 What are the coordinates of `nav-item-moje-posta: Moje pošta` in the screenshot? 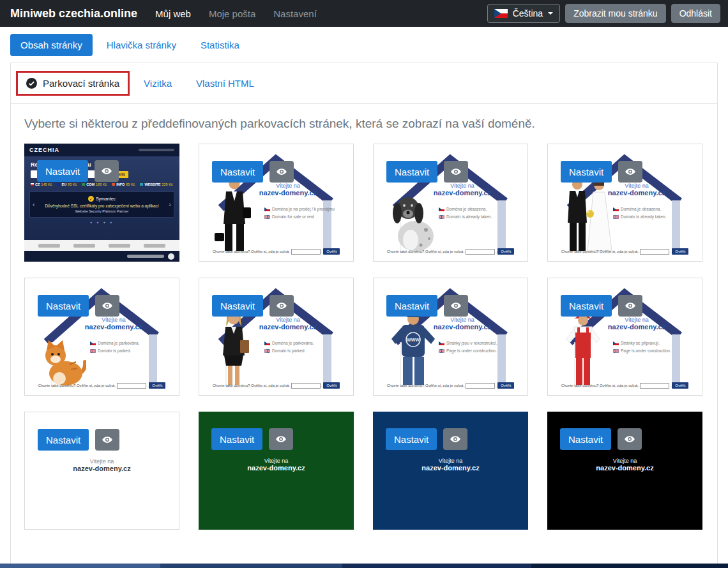 It's located at (232, 14).